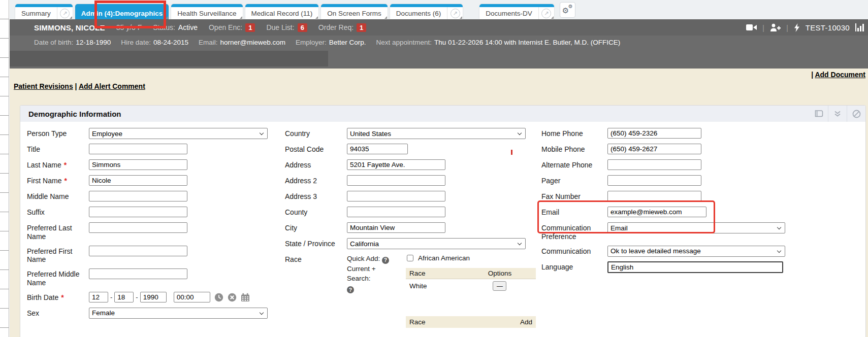 The width and height of the screenshot is (868, 337). What do you see at coordinates (410, 258) in the screenshot?
I see `african-american-checkbox` at bounding box center [410, 258].